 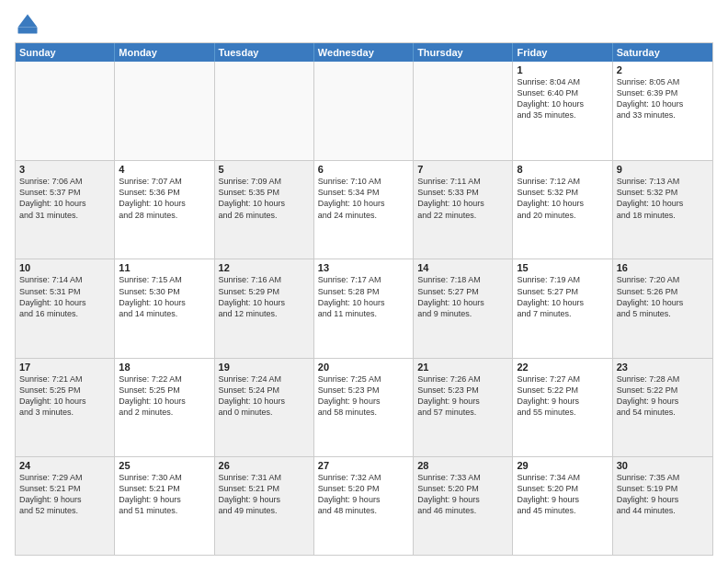 I want to click on day-number: 10, so click(x=64, y=268).